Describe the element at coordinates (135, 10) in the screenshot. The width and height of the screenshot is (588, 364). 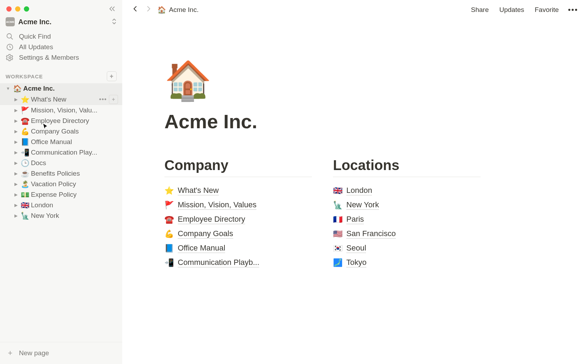
I see `back-button` at that location.